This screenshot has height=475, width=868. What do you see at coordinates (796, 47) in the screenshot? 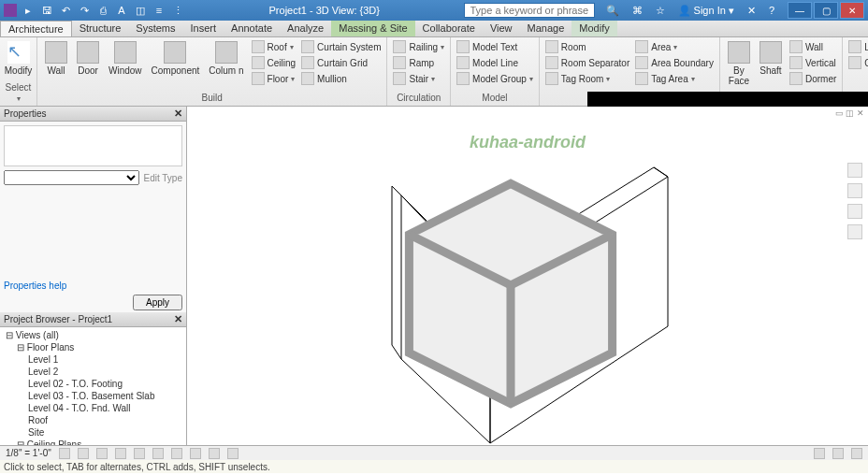
I see `wall-open-icon` at bounding box center [796, 47].